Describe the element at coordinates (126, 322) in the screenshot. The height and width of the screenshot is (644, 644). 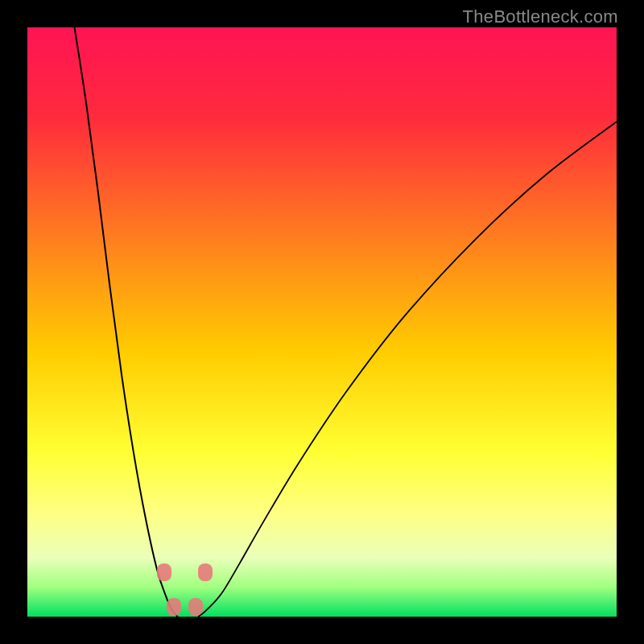
I see `left-curve` at that location.